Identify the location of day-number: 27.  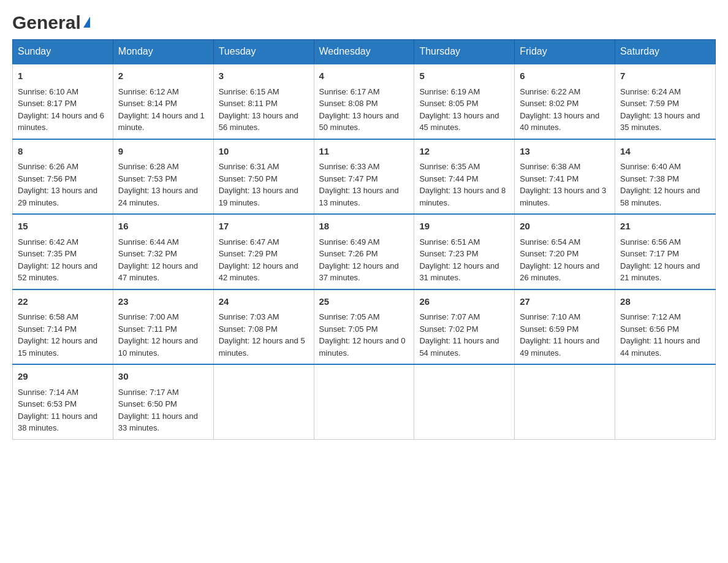
(565, 302).